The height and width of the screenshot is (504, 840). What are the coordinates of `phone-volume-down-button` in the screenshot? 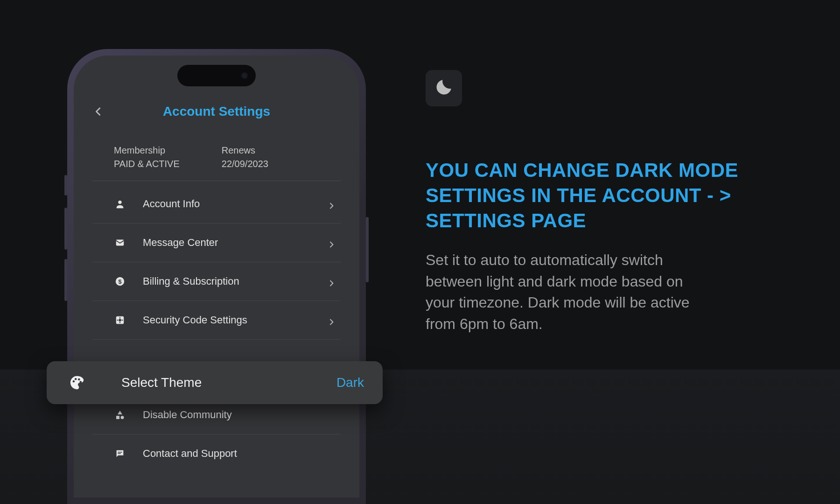 It's located at (66, 280).